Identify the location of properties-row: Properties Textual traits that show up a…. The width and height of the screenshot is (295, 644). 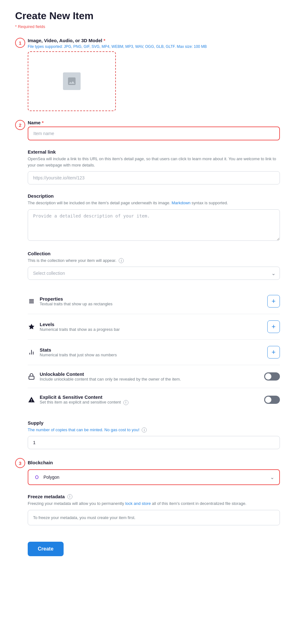
(154, 302).